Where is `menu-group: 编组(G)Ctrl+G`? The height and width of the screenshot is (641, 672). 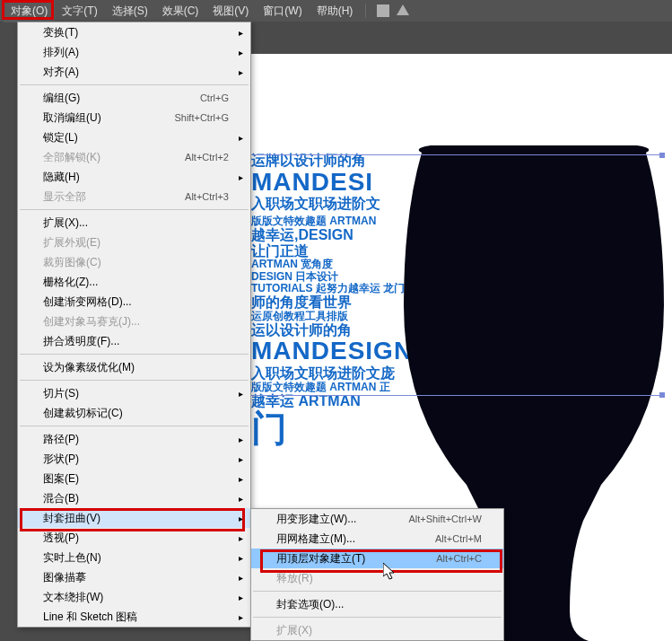 menu-group: 编组(G)Ctrl+G is located at coordinates (135, 98).